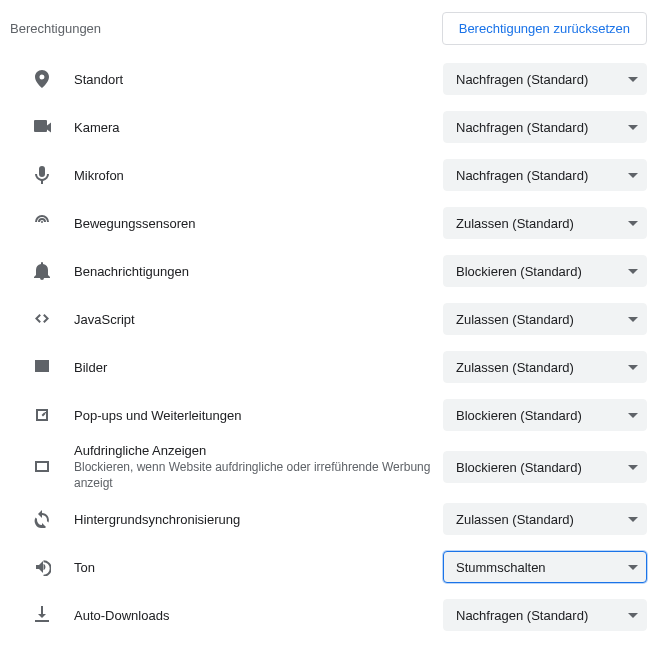  Describe the element at coordinates (252, 520) in the screenshot. I see `permission-label: Hintergrundsynchronisierung` at that location.